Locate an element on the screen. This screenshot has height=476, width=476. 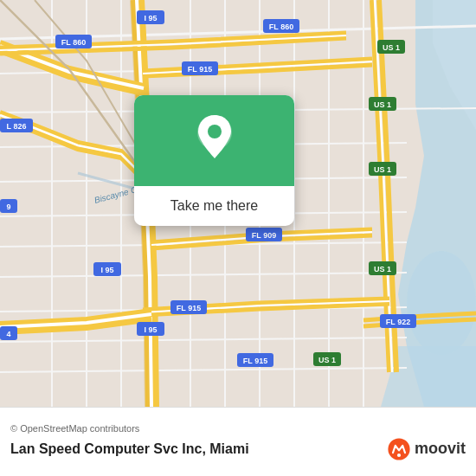
popup-green-area is located at coordinates (215, 140).